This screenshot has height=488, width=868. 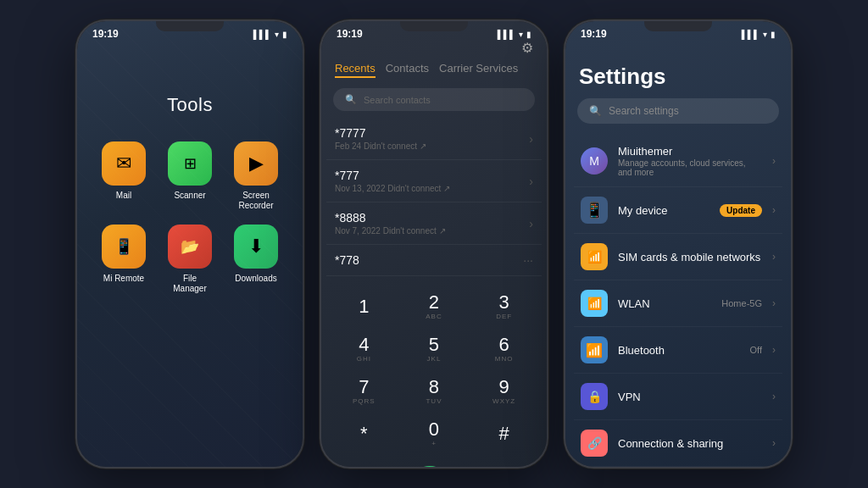 What do you see at coordinates (678, 161) in the screenshot?
I see `settings-item-miuithemer: M Miuithemer Manage accounts, cloud serv…` at bounding box center [678, 161].